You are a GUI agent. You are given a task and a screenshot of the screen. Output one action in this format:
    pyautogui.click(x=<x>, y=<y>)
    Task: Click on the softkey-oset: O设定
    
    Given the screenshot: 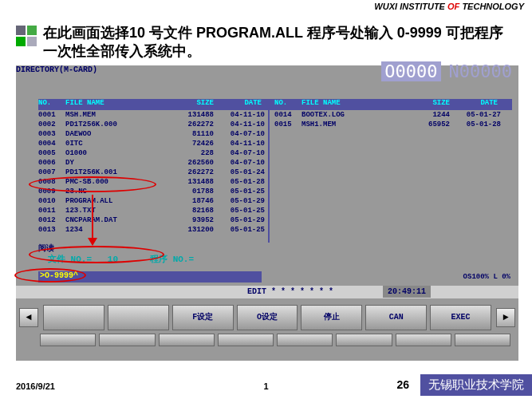 What is the action you would take?
    pyautogui.click(x=268, y=318)
    